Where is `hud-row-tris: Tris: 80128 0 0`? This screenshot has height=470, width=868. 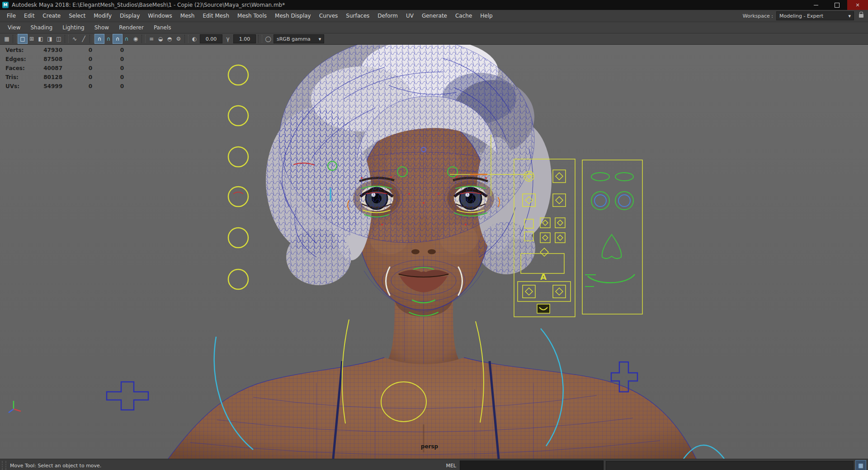
hud-row-tris: Tris: 80128 0 0 is located at coordinates (65, 77).